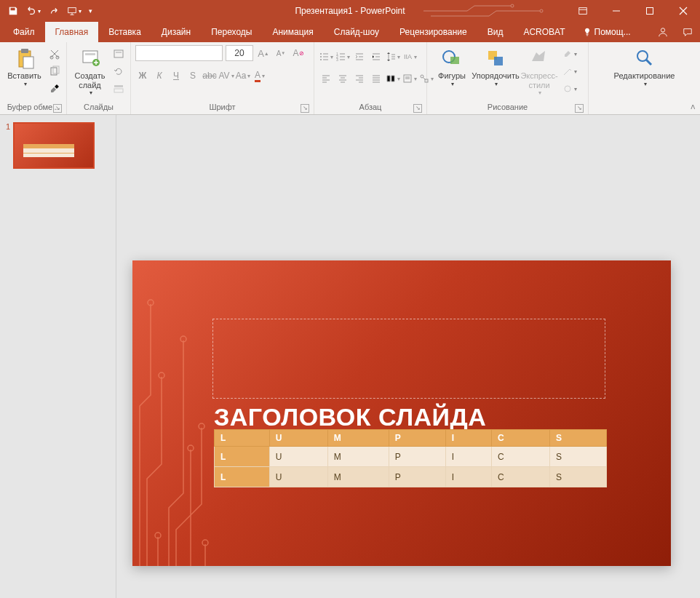 The width and height of the screenshot is (700, 598). I want to click on maximize-button, so click(650, 11).